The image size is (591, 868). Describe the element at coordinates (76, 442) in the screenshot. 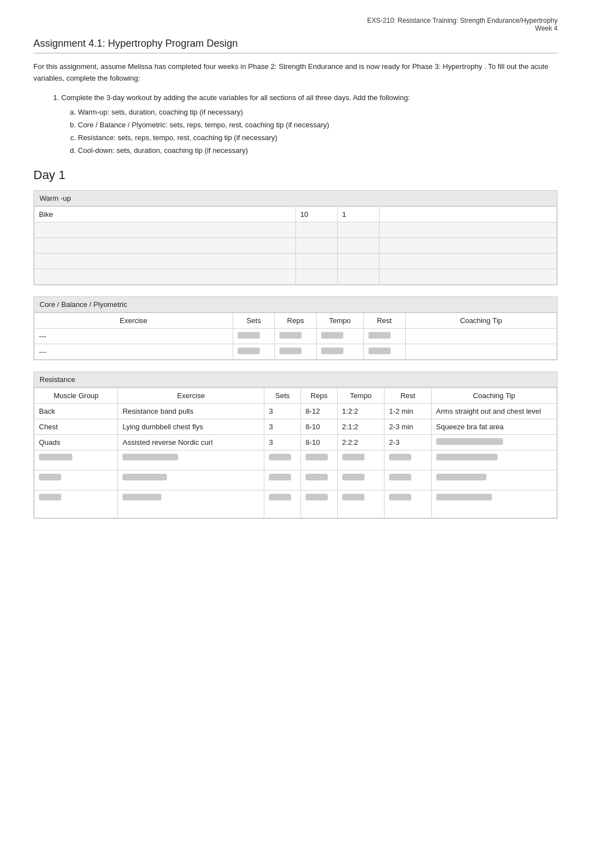

I see `res-muscle-3: Quads` at that location.